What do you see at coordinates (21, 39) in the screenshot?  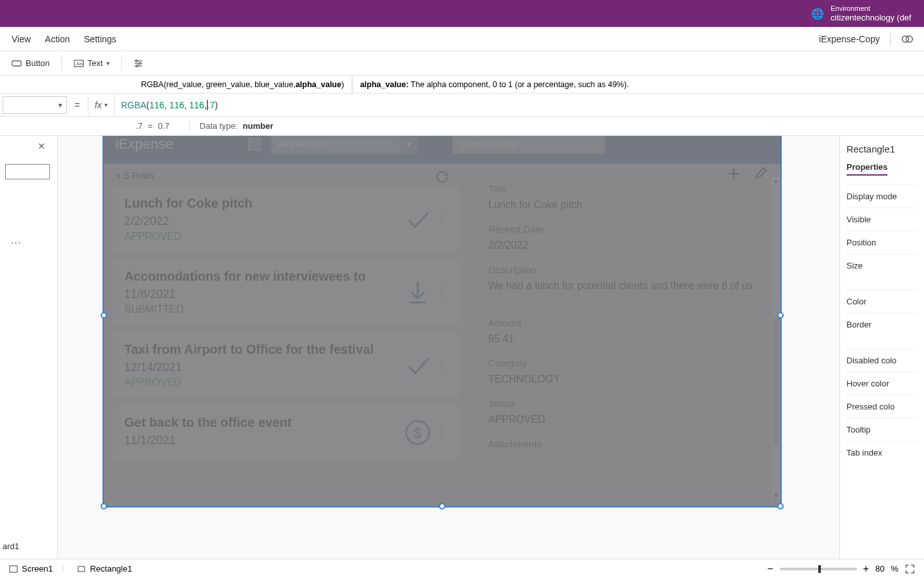 I see `menu-view: View` at bounding box center [21, 39].